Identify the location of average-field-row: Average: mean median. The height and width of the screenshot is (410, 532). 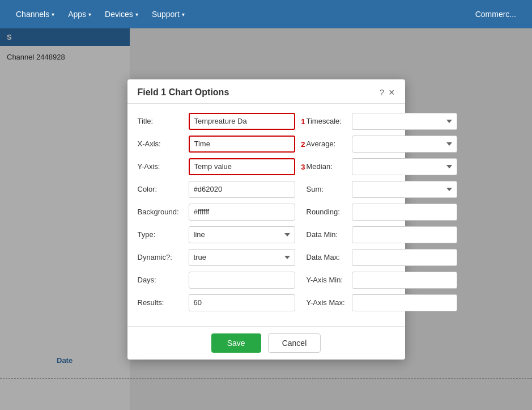
(382, 144).